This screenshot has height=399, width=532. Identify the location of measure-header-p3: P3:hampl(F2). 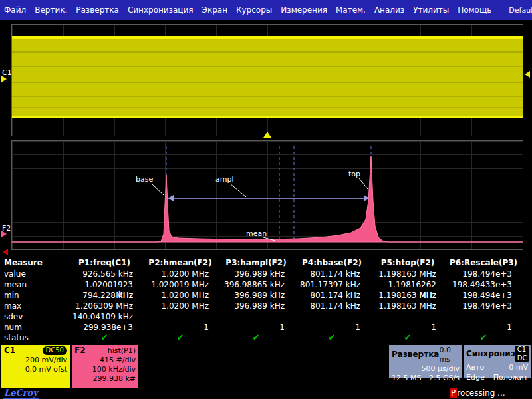
(256, 263).